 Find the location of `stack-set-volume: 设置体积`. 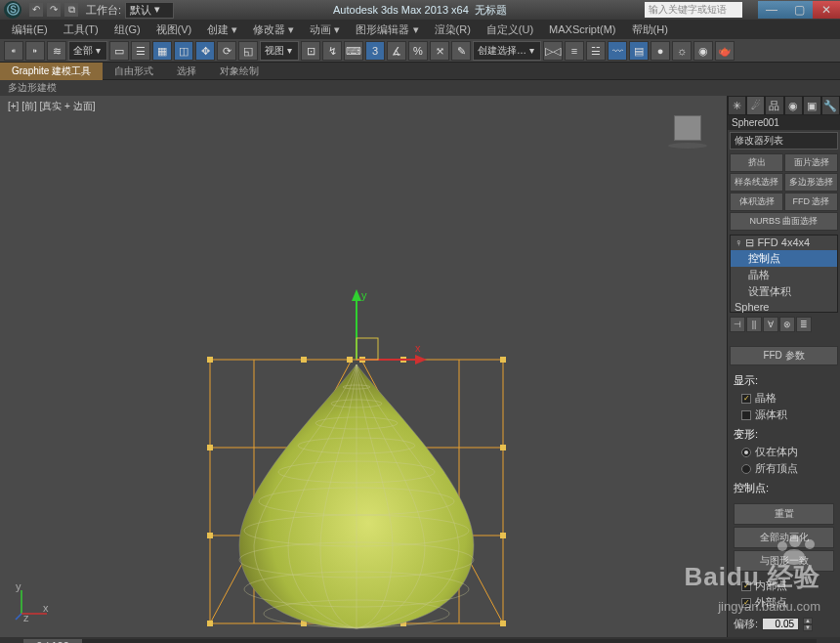

stack-set-volume: 设置体积 is located at coordinates (783, 291).